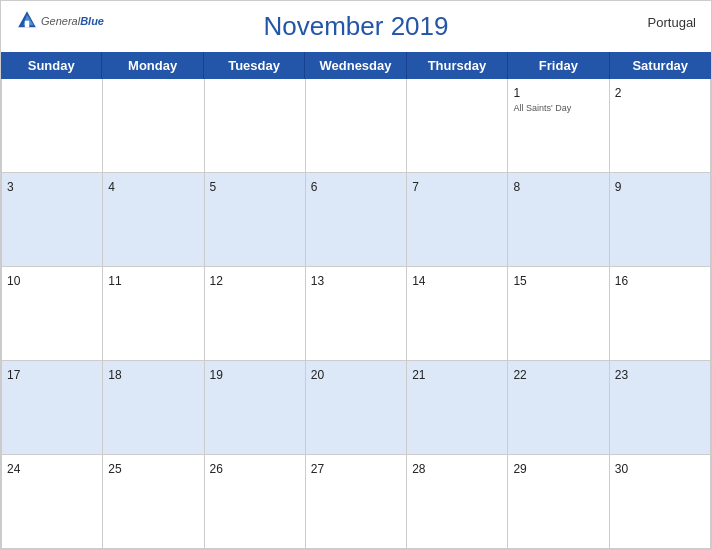 This screenshot has width=712, height=550. I want to click on day-20: 20, so click(356, 408).